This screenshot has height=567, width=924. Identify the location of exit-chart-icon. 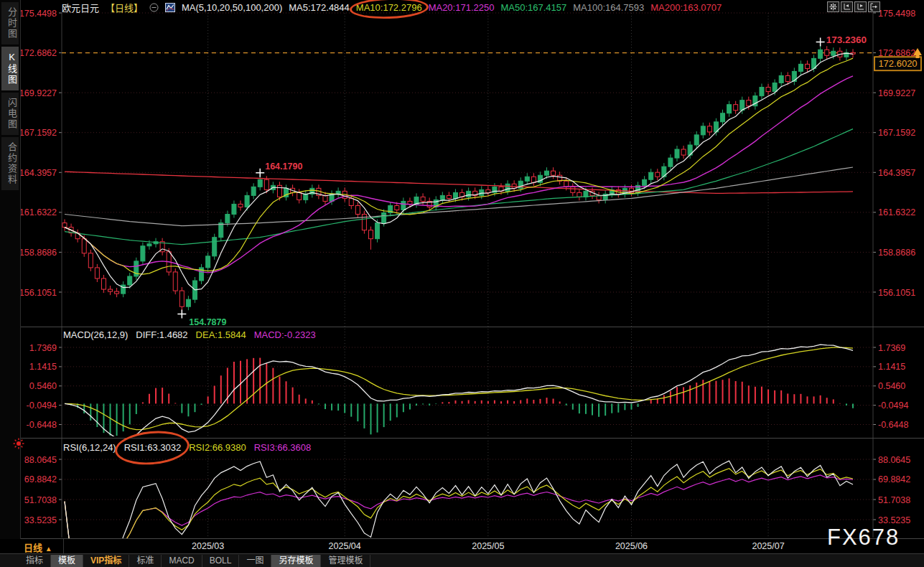
(874, 7).